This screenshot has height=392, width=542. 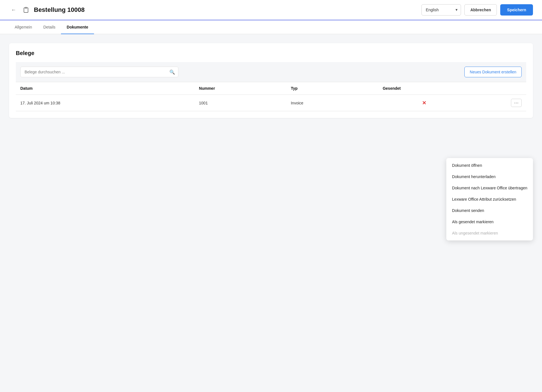 What do you see at coordinates (23, 27) in the screenshot?
I see `tab-allgemein: Allgemein` at bounding box center [23, 27].